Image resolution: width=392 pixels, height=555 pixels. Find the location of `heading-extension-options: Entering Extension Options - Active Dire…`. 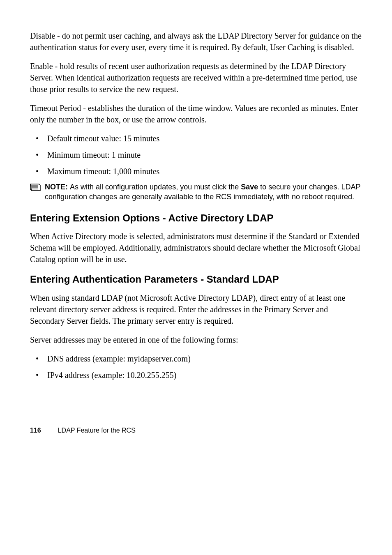

heading-extension-options: Entering Extension Options - Active Dire… is located at coordinates (196, 218).